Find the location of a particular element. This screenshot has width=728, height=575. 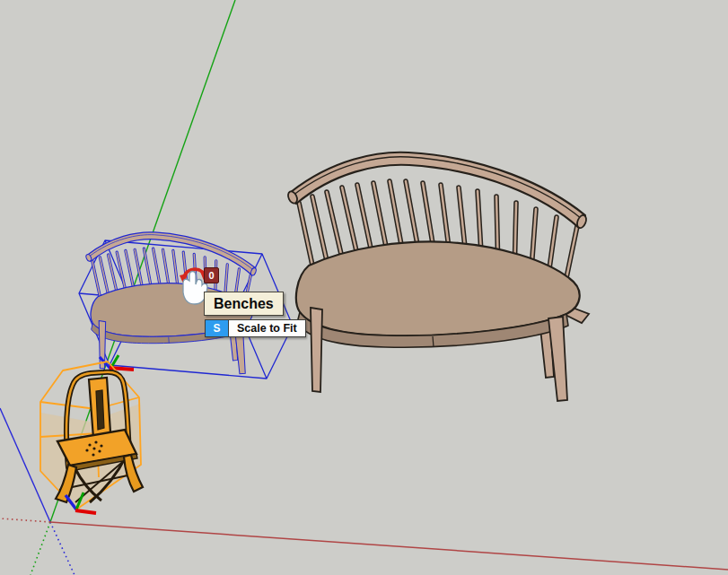

axis-blue-dotted is located at coordinates (63, 549).